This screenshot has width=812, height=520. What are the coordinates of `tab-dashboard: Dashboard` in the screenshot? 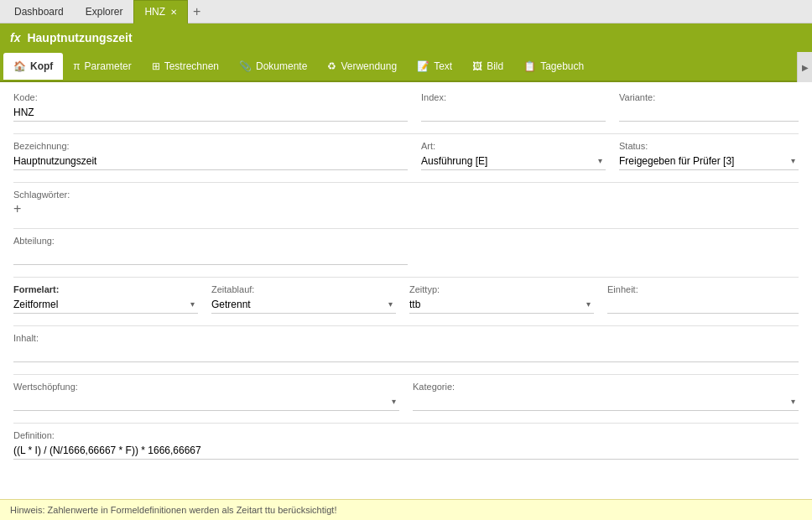 It's located at (39, 12).